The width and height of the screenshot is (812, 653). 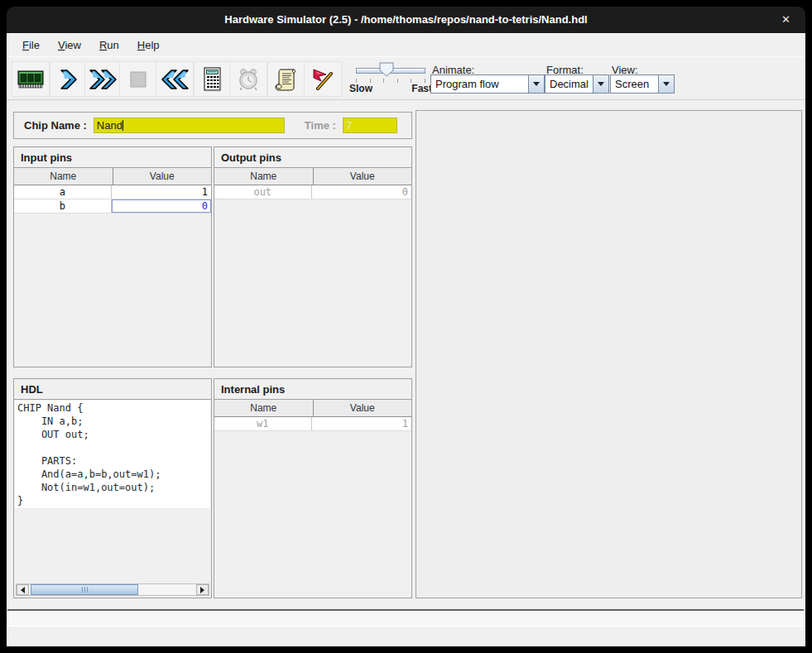 I want to click on window-title: Hardware Simulator (2.5) - /home/thomas/…, so click(x=406, y=20).